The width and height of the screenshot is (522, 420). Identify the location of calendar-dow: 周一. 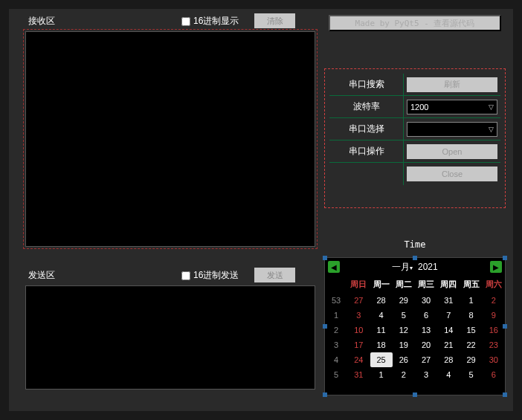
(381, 284).